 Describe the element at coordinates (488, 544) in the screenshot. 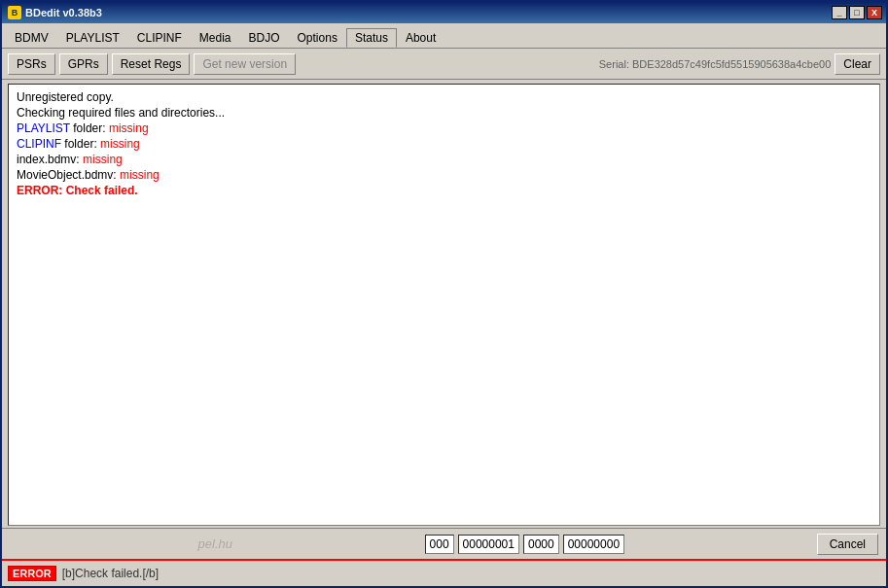

I see `field2-value: 00000001` at that location.